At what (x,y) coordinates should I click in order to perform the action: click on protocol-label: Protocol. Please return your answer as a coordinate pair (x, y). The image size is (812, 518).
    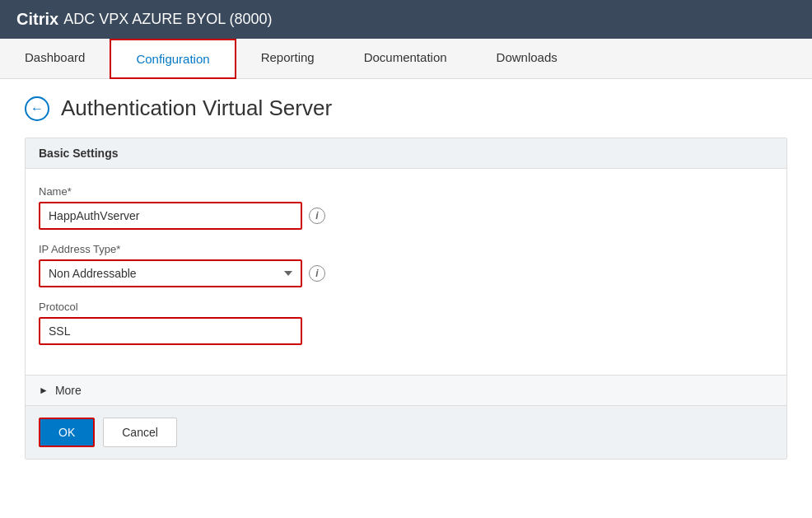
    Looking at the image, I should click on (406, 306).